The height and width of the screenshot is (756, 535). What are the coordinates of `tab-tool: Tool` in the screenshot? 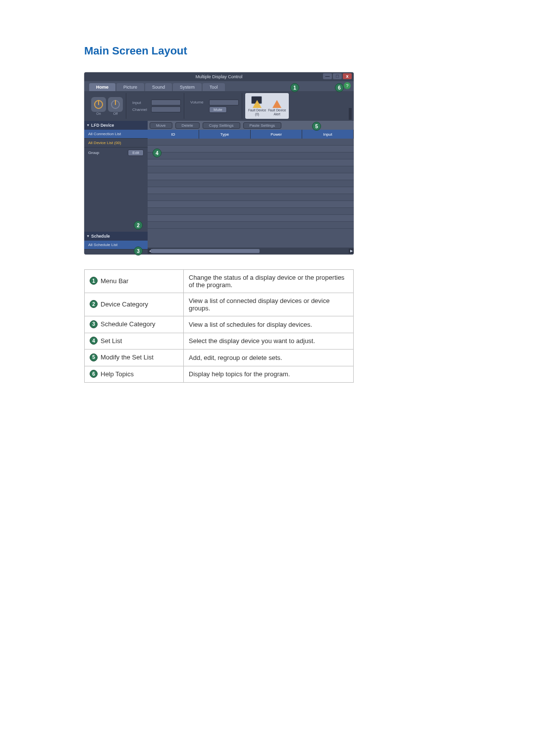 It's located at (214, 87).